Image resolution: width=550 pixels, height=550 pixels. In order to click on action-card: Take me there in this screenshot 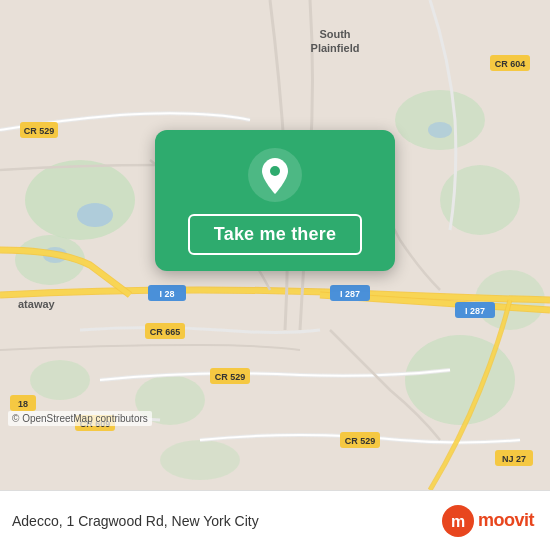, I will do `click(275, 200)`.